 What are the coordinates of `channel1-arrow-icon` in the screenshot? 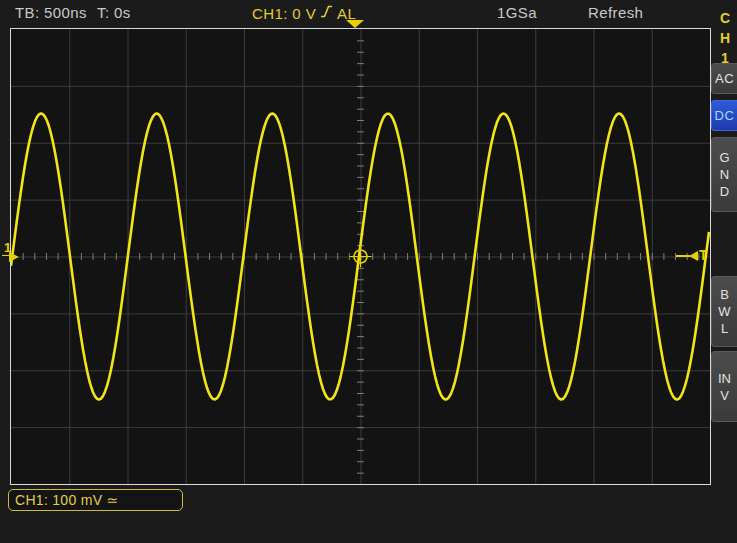 It's located at (14, 257).